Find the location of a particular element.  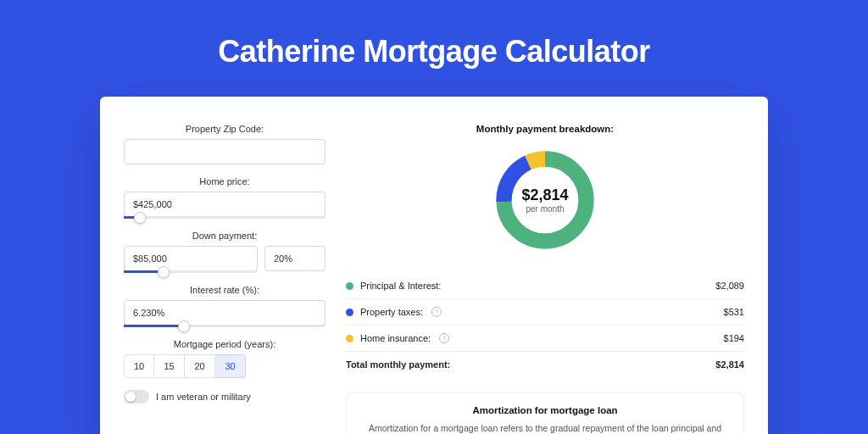

legend-label: Total monthly payment: is located at coordinates (398, 364).